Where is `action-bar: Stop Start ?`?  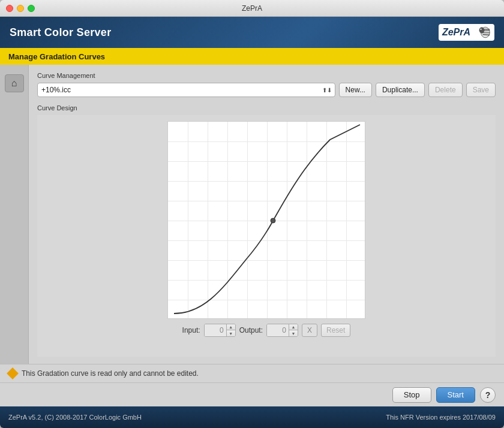
action-bar: Stop Start ? is located at coordinates (252, 394).